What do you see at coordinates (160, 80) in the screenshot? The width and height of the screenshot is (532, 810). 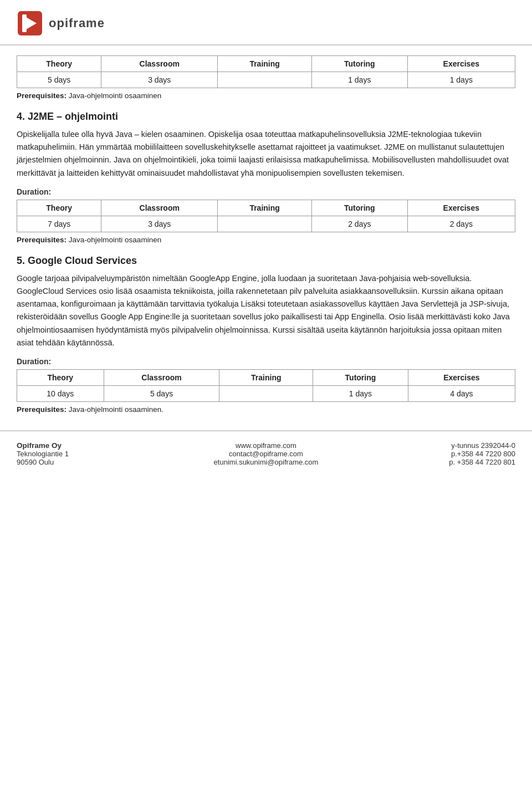 I see `top-cell-classroom: 3 days` at bounding box center [160, 80].